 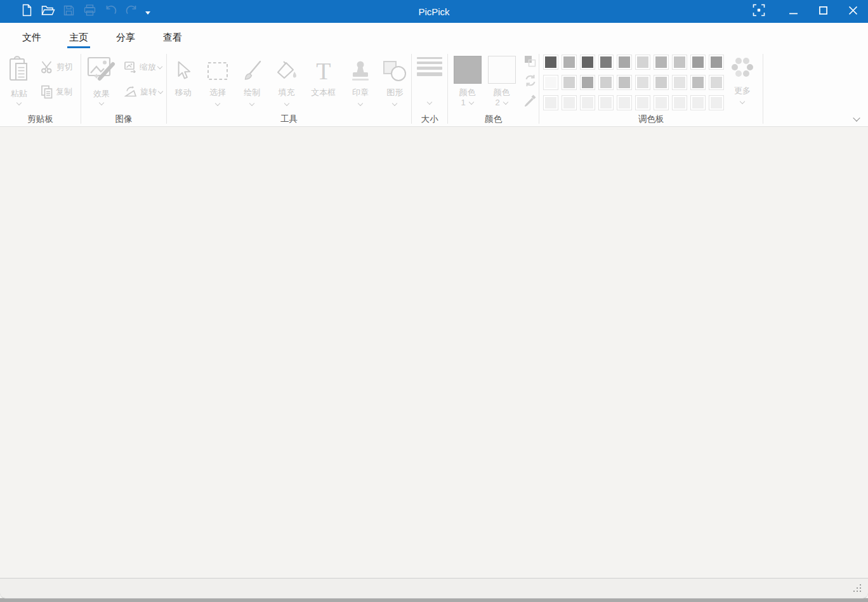 What do you see at coordinates (763, 89) in the screenshot?
I see `group-separator` at bounding box center [763, 89].